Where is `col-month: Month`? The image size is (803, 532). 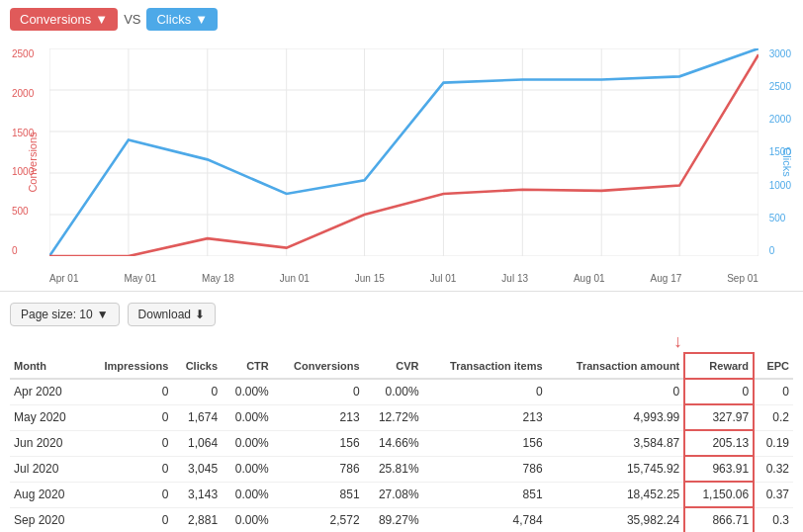 col-month: Month is located at coordinates (47, 366).